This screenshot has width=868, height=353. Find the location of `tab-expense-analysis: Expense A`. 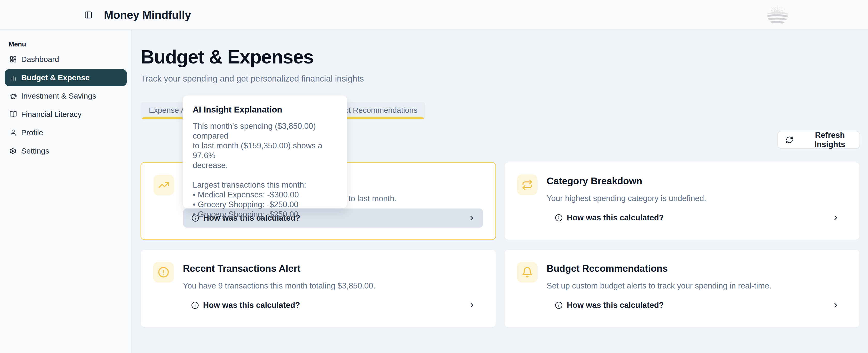

tab-expense-analysis: Expense A is located at coordinates (167, 110).